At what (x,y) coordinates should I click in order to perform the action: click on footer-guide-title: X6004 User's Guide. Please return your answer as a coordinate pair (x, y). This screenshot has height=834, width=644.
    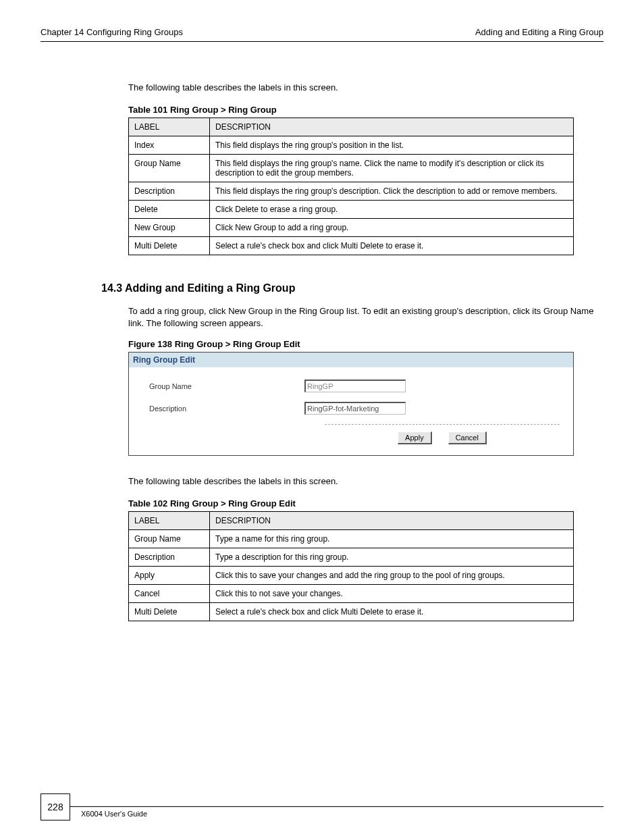
    Looking at the image, I should click on (114, 814).